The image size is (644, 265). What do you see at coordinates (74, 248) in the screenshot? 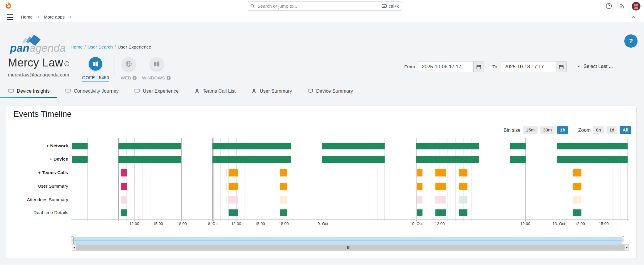
I see `scroll-left-button` at bounding box center [74, 248].